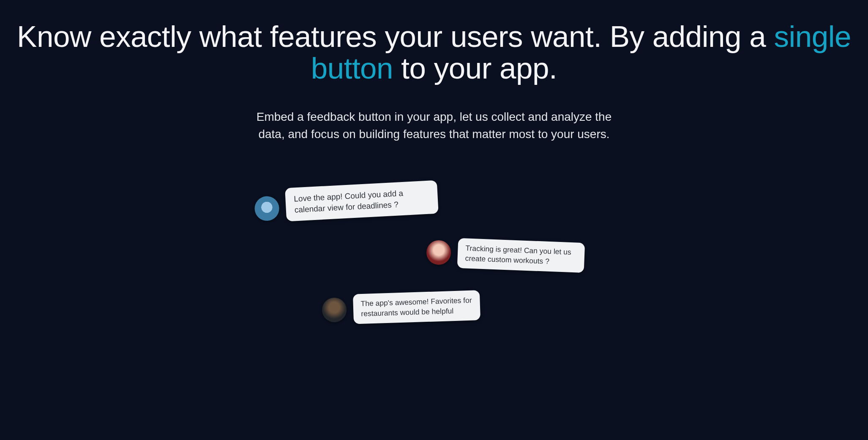  What do you see at coordinates (362, 201) in the screenshot?
I see `testimonial-bubble: Love the app! Could you add a calendar v…` at bounding box center [362, 201].